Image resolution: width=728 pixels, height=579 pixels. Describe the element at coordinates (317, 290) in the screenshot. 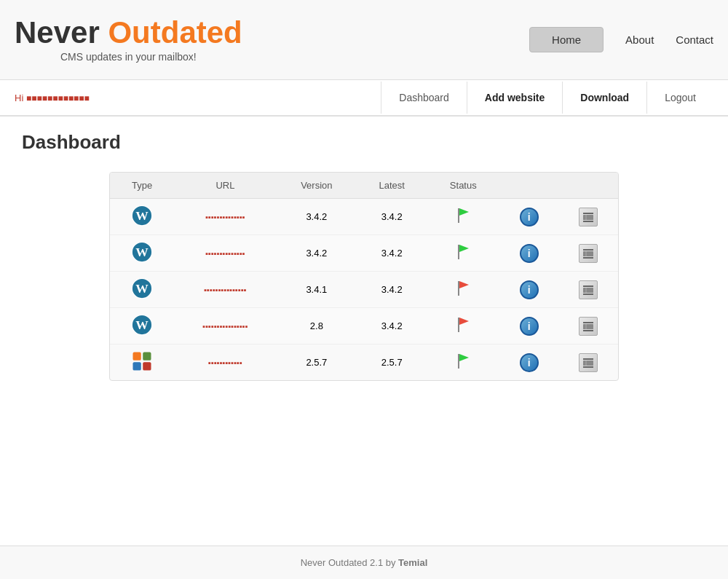

I see `cell-version: 3.4.1` at that location.